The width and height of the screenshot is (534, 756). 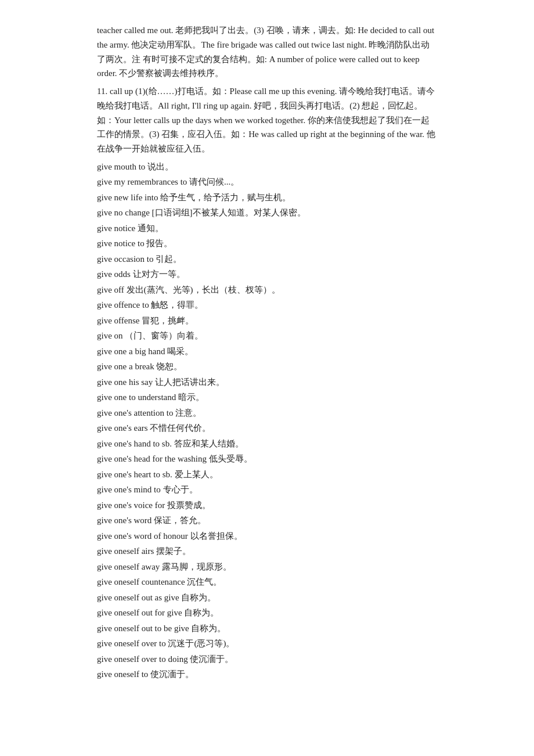 What do you see at coordinates (267, 398) in the screenshot?
I see `list-item: give one to understand 暗示。` at bounding box center [267, 398].